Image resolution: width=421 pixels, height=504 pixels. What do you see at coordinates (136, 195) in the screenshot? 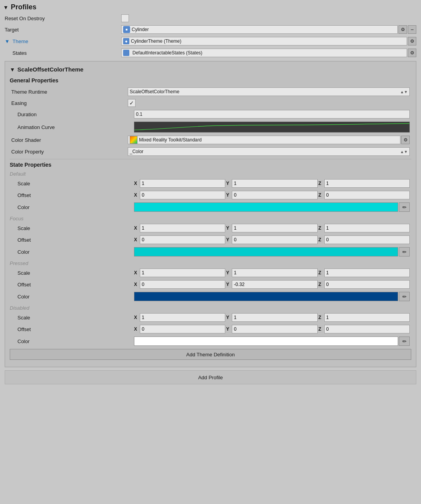
I see `default-offset-x-label: X` at bounding box center [136, 195].